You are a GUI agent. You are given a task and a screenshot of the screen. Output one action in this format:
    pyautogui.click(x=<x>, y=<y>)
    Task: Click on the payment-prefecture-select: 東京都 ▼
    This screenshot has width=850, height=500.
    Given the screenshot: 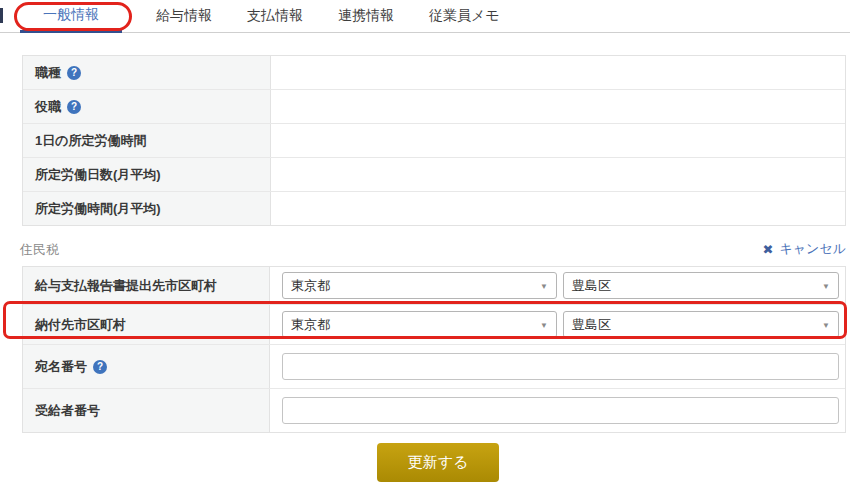 What is the action you would take?
    pyautogui.click(x=420, y=324)
    